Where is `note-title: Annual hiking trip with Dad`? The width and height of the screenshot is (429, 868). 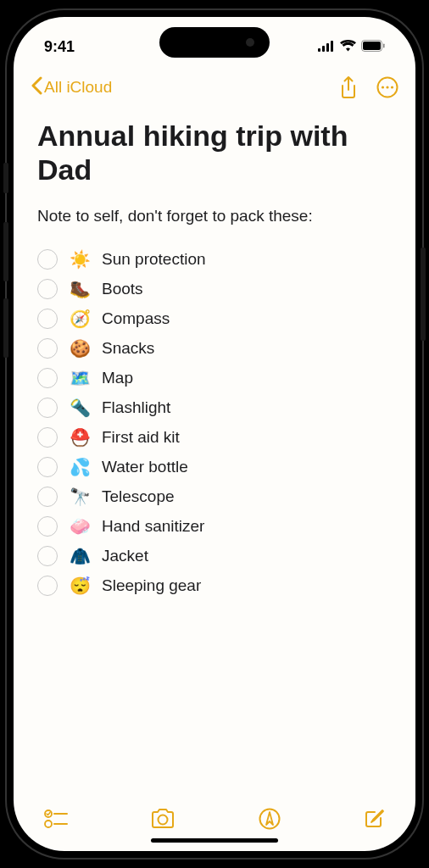 note-title: Annual hiking trip with Dad is located at coordinates (214, 153).